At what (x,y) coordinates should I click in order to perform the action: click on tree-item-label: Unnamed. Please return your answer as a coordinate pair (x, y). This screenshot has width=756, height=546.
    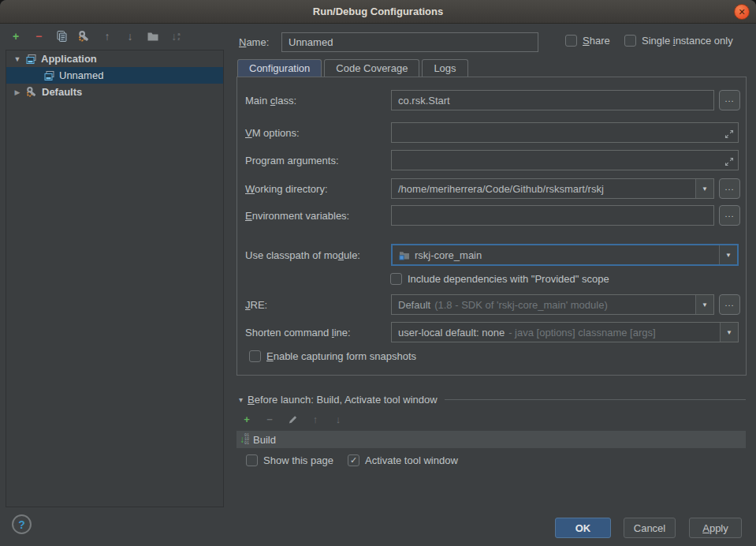
    Looking at the image, I should click on (81, 76).